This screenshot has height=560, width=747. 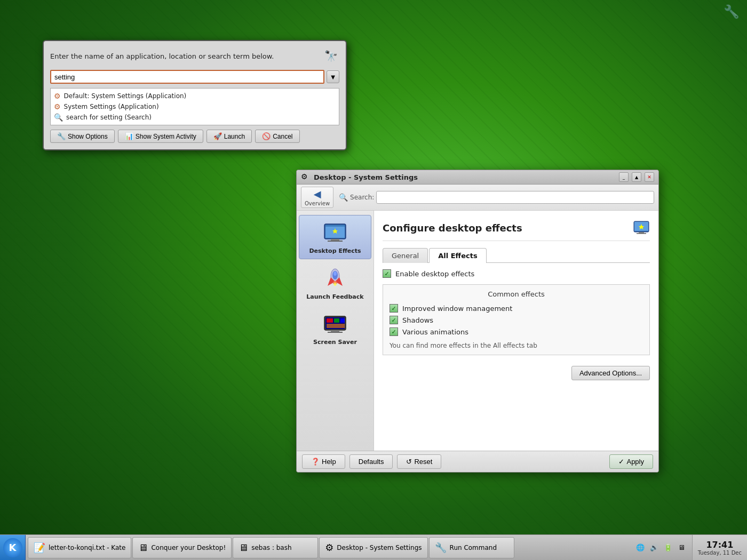 I want to click on tab-general-label: General, so click(x=406, y=256).